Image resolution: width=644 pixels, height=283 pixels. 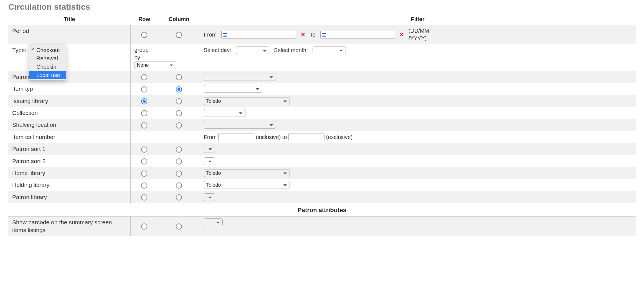 I want to click on issuinglib-column-radio, so click(x=179, y=101).